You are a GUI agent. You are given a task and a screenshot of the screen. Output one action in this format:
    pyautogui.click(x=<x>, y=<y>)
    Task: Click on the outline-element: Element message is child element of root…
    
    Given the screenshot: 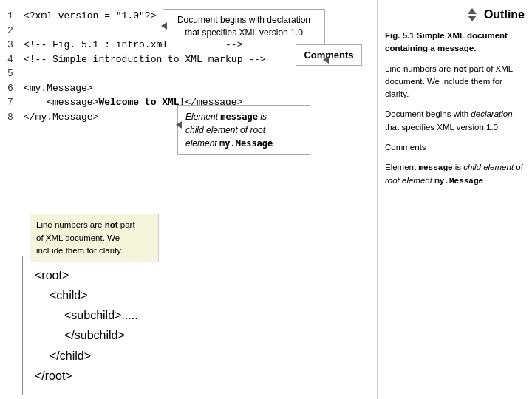 What is the action you would take?
    pyautogui.click(x=455, y=174)
    